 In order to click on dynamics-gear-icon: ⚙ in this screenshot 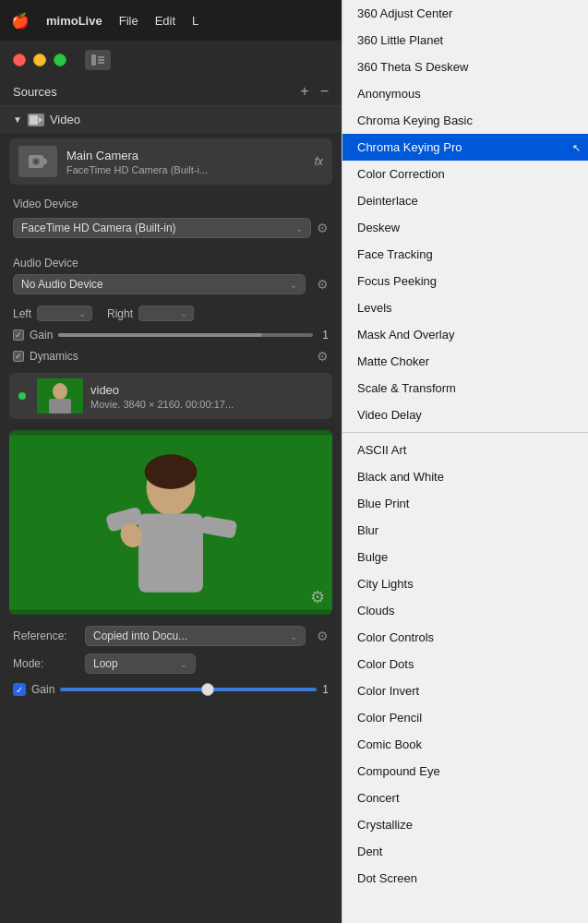, I will do `click(323, 356)`.